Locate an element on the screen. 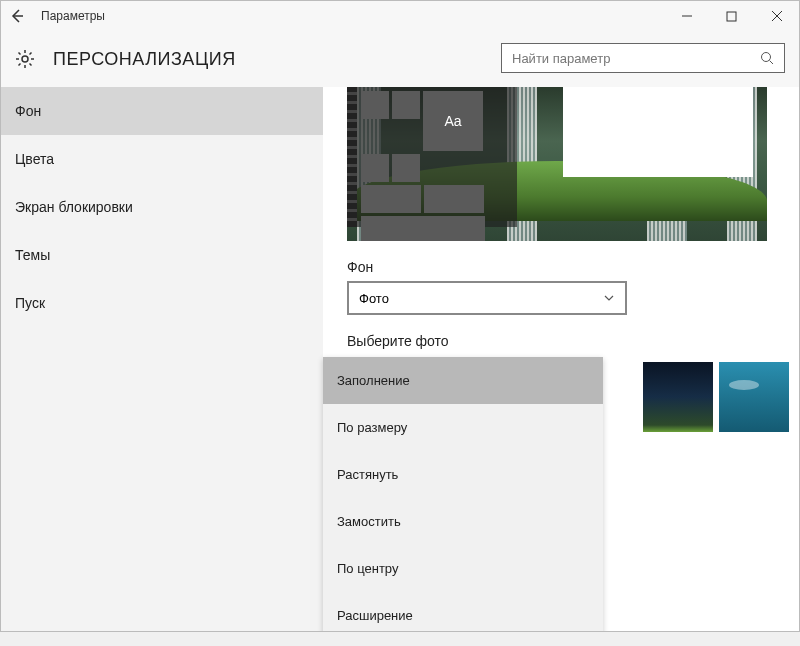 This screenshot has height=646, width=800. search-box is located at coordinates (643, 58).